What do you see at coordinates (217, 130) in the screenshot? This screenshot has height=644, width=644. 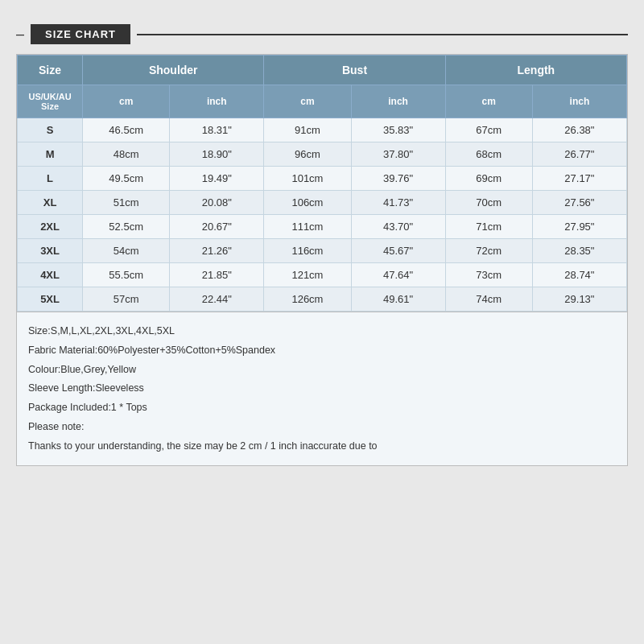 I see `table-cell: 18.31"` at bounding box center [217, 130].